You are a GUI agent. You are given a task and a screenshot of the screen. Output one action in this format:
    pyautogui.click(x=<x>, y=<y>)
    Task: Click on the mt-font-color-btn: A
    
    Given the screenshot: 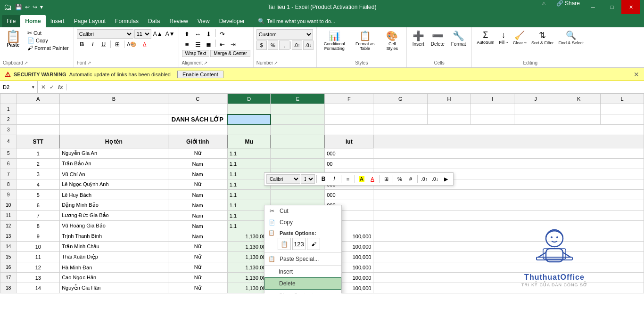 What is the action you would take?
    pyautogui.click(x=372, y=179)
    